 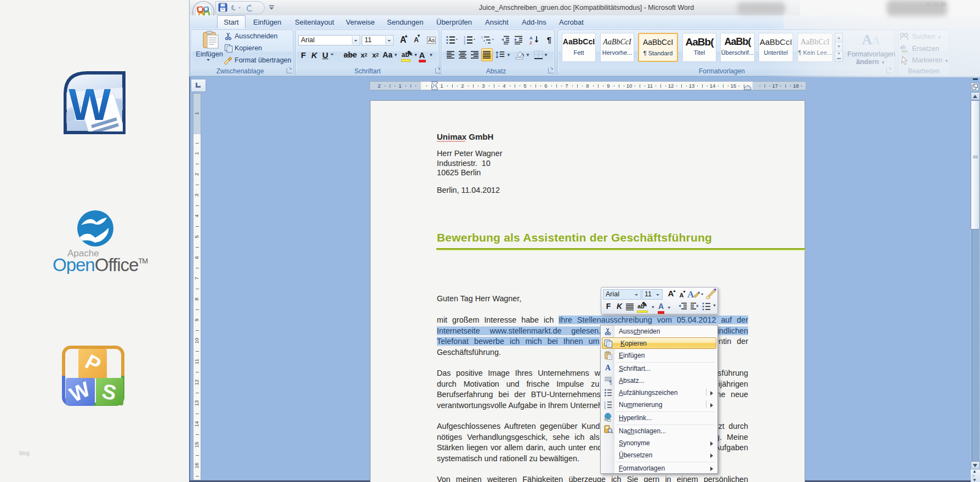 What do you see at coordinates (485, 40) in the screenshot?
I see `svg-text: a` at bounding box center [485, 40].